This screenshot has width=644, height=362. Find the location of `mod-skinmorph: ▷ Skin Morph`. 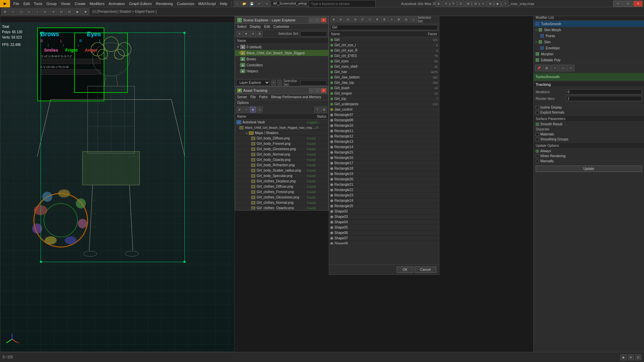

mod-skinmorph: ▷ Skin Morph is located at coordinates (589, 30).